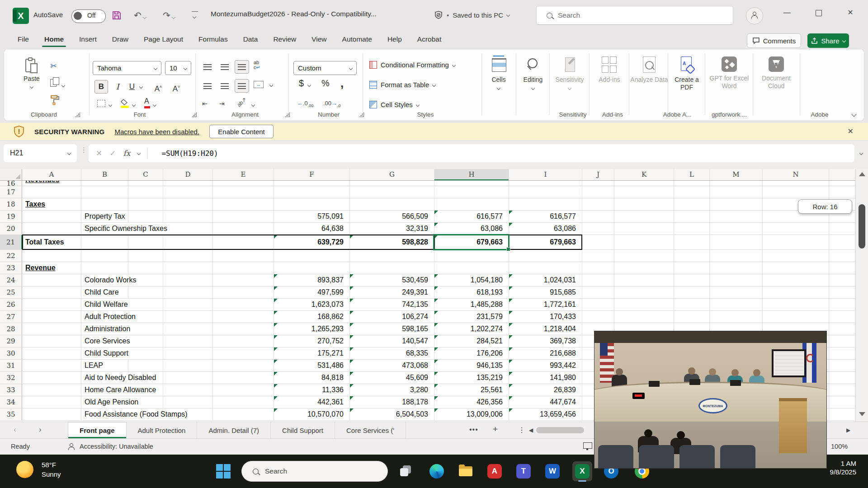 This screenshot has width=868, height=488. Describe the element at coordinates (692, 174) in the screenshot. I see `column-header-L: L` at that location.